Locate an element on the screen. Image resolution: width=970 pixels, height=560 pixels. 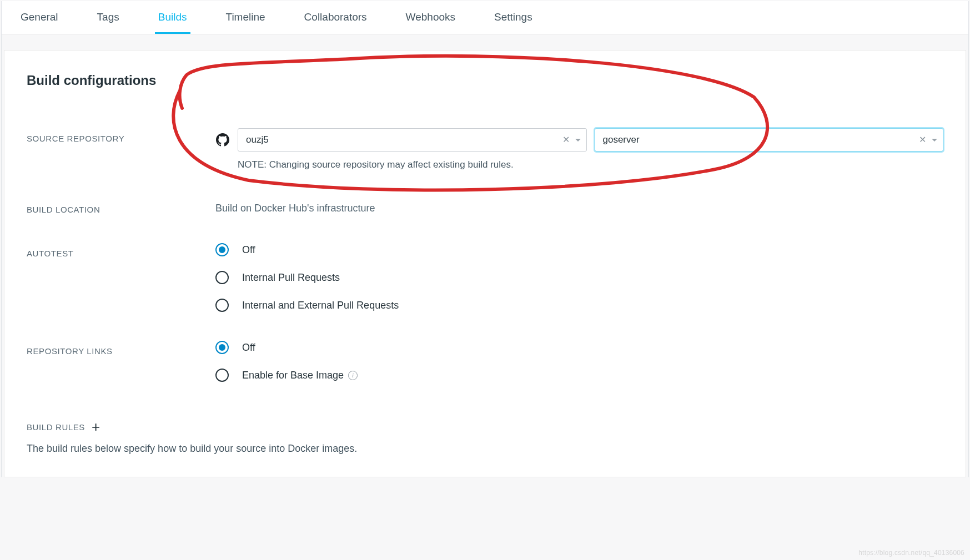
autotest-option-off: Off is located at coordinates (580, 250).